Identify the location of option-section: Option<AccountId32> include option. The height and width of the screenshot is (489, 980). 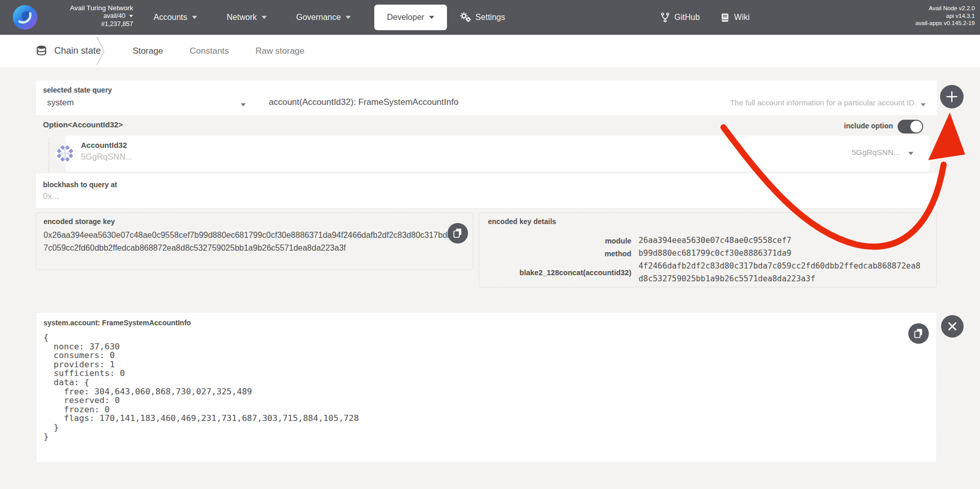
(486, 144).